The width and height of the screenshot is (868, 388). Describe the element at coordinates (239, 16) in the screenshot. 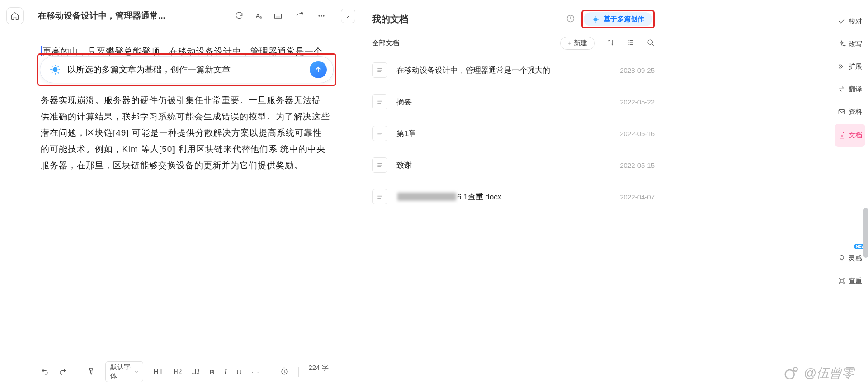

I see `refresh-icon` at that location.